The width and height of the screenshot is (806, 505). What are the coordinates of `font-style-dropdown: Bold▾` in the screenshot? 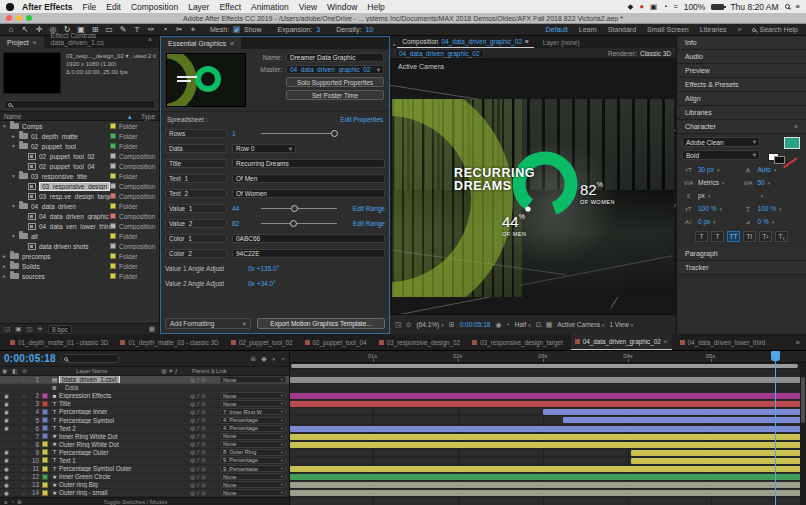 It's located at (721, 155).